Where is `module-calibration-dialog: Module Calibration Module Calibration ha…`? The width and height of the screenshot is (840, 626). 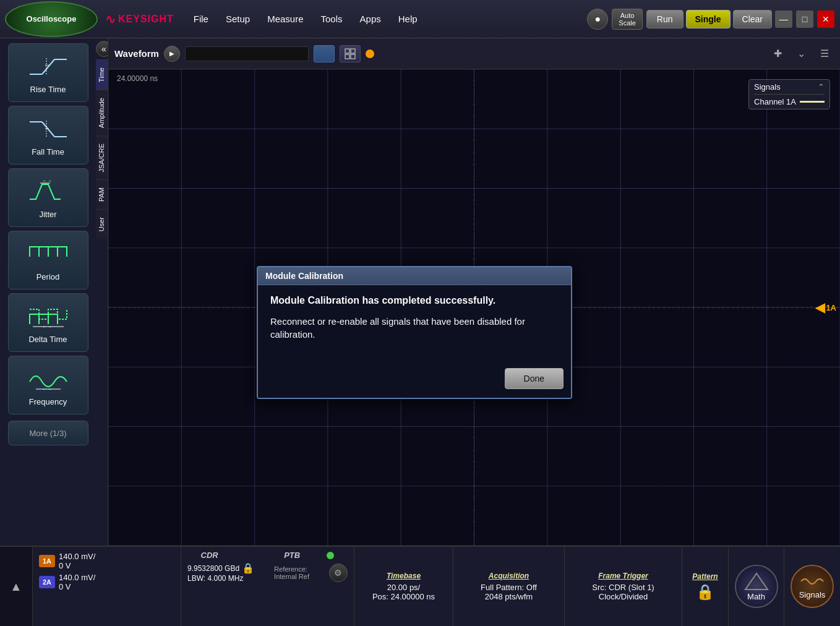
module-calibration-dialog: Module Calibration Module Calibration ha… is located at coordinates (414, 333).